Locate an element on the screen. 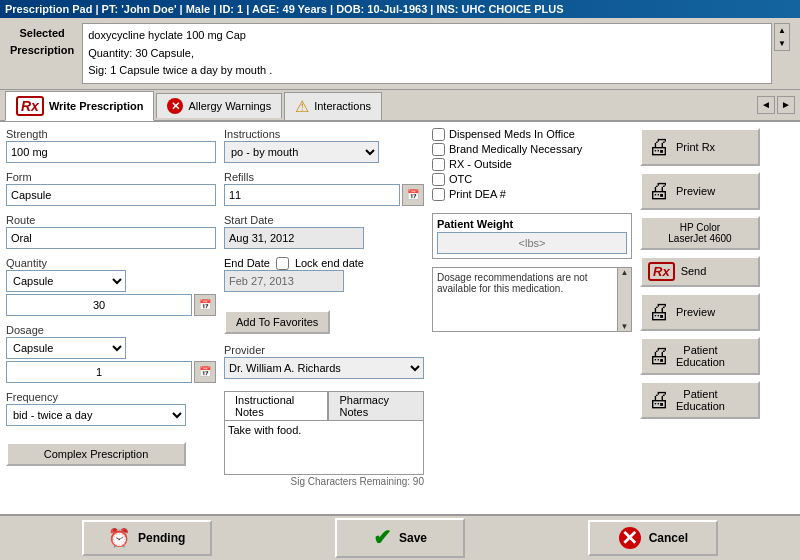  checkbox-dispensed: Dispensed Meds In Office is located at coordinates (532, 134).